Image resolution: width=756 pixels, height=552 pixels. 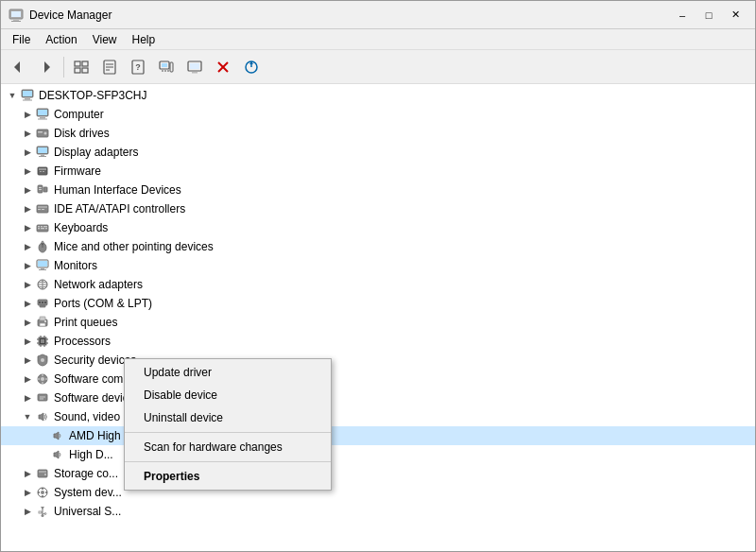 I want to click on ctx-uninstall-device: Uninstall device, so click(x=228, y=418).